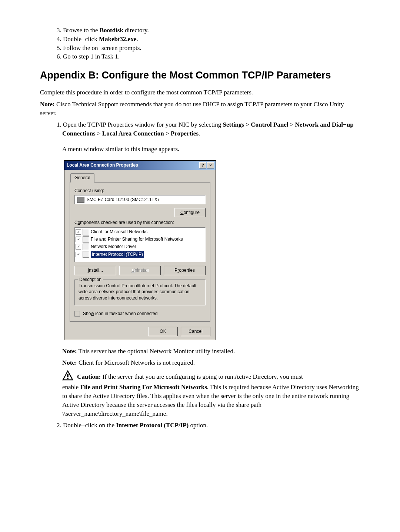 The height and width of the screenshot is (532, 400). What do you see at coordinates (90, 280) in the screenshot?
I see `description-title: Description` at bounding box center [90, 280].